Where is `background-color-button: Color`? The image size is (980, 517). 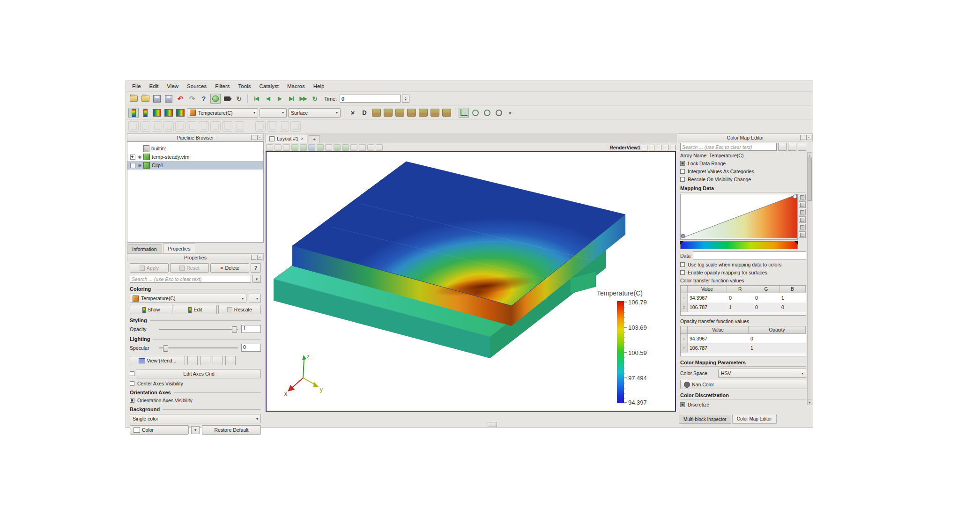 background-color-button: Color is located at coordinates (159, 430).